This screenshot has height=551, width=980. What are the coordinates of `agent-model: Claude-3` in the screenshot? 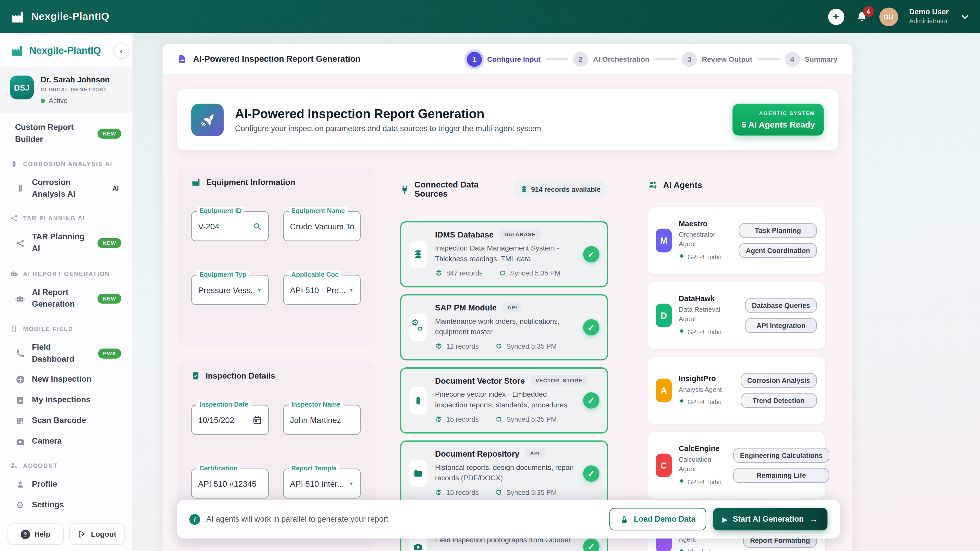 It's located at (699, 549).